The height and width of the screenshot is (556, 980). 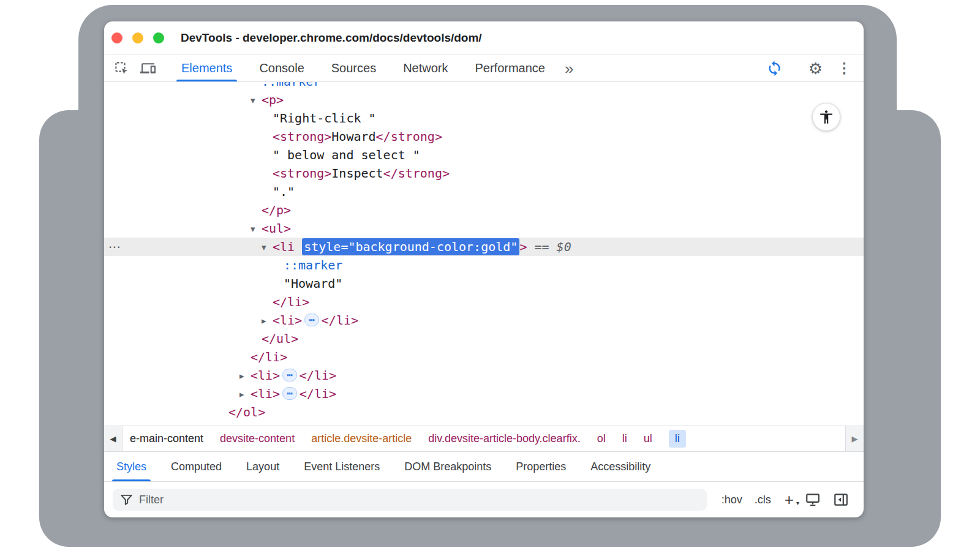 I want to click on close-window-button, so click(x=117, y=38).